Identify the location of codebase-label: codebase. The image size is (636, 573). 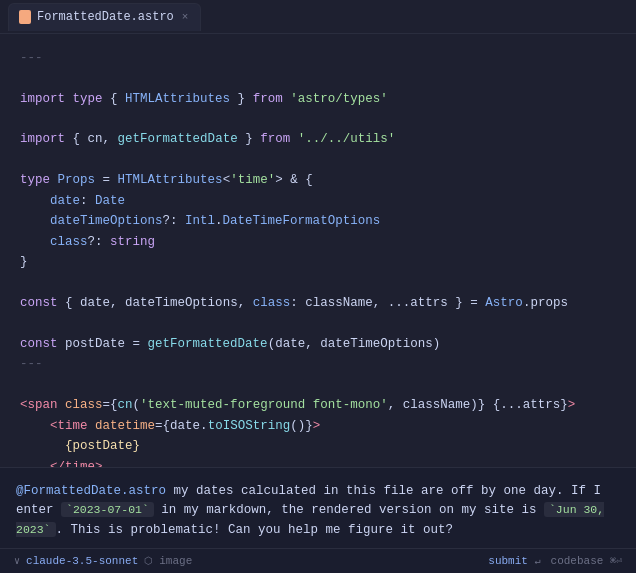
(578, 561).